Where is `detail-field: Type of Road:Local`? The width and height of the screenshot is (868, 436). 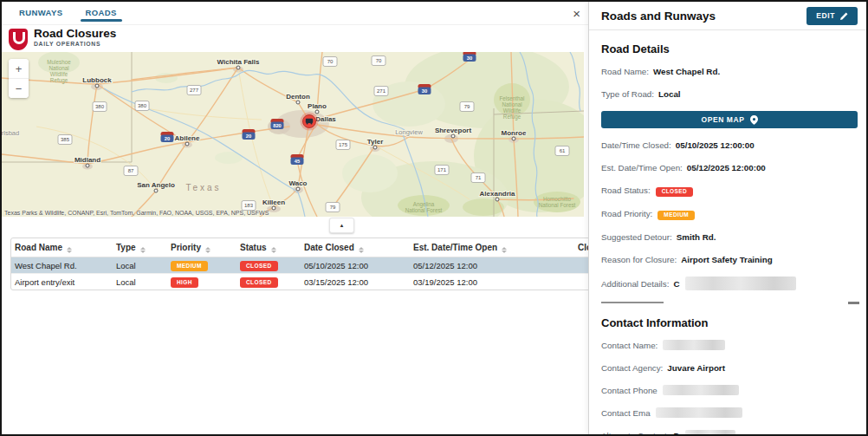
detail-field: Type of Road:Local is located at coordinates (729, 94).